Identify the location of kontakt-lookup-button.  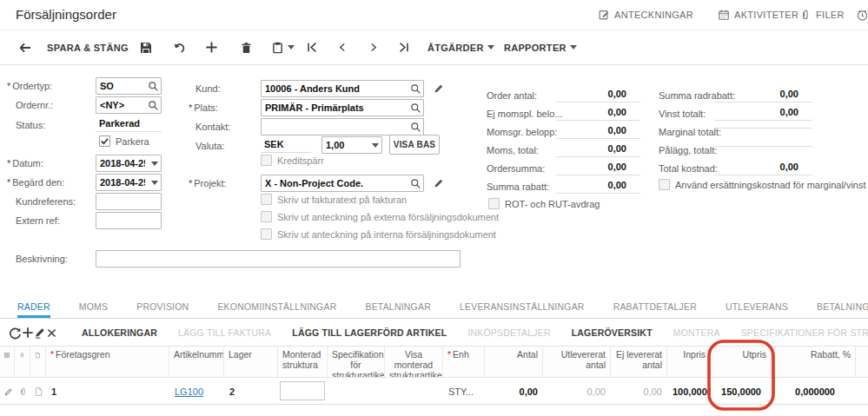
(416, 127).